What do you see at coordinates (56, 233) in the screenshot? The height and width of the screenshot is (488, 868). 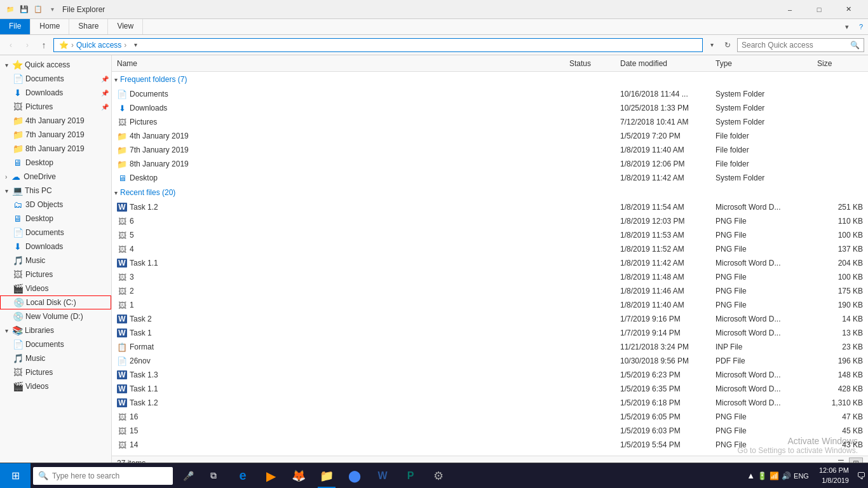 I see `sidebar-item-documents-pc: 📄 Documents` at bounding box center [56, 233].